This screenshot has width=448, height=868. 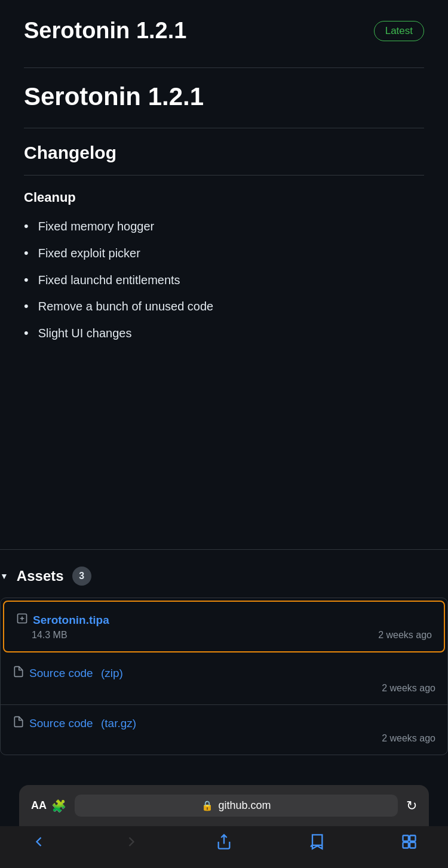 I want to click on bookmarks-button, so click(x=317, y=842).